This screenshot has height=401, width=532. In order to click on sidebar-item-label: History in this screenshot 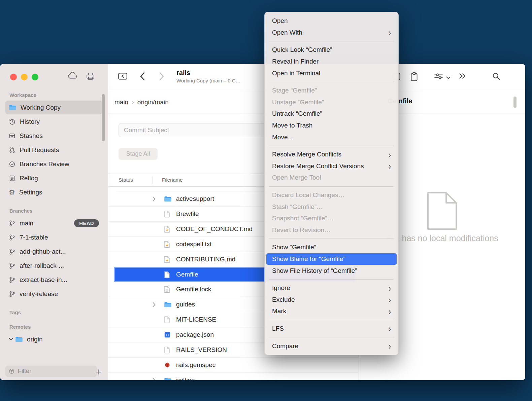, I will do `click(30, 122)`.